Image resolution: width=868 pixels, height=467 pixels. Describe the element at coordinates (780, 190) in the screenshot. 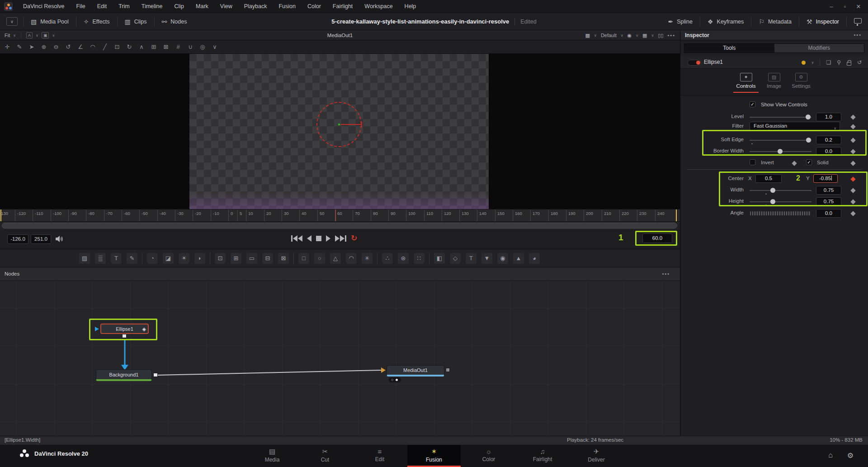

I see `width-slider` at that location.